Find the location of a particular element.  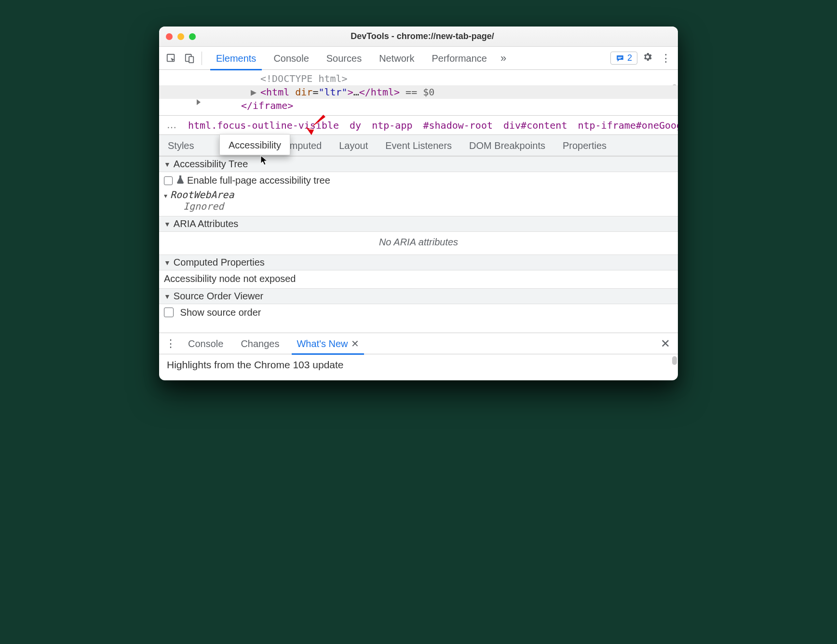

whats-new-headline: Highlights from the Chrome 103 update is located at coordinates (256, 364).